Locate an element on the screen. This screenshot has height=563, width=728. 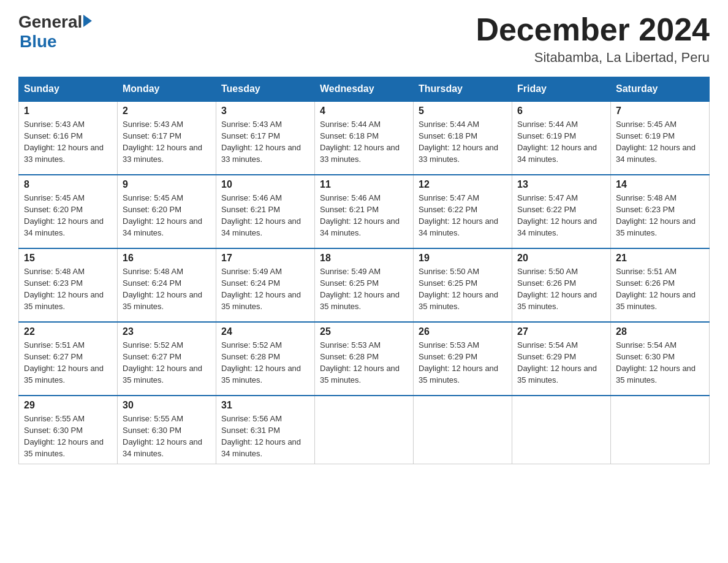
day-number: 20 is located at coordinates (561, 258).